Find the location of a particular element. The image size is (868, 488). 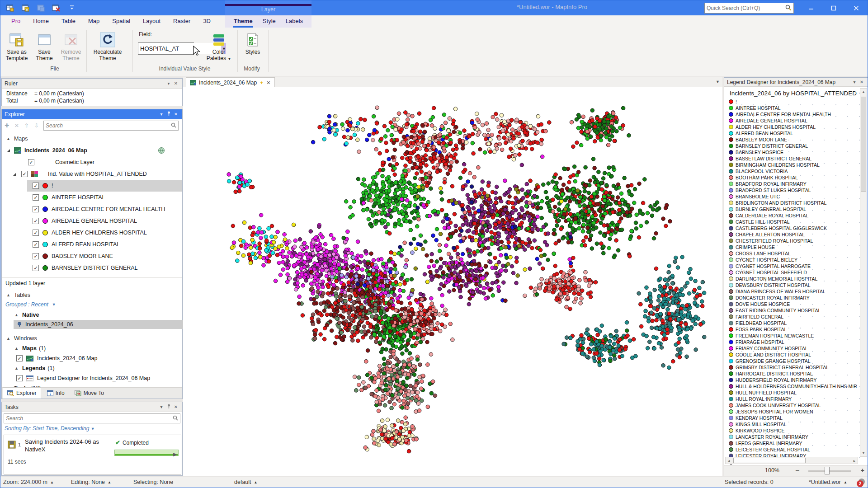

legend-item: ! is located at coordinates (733, 102).